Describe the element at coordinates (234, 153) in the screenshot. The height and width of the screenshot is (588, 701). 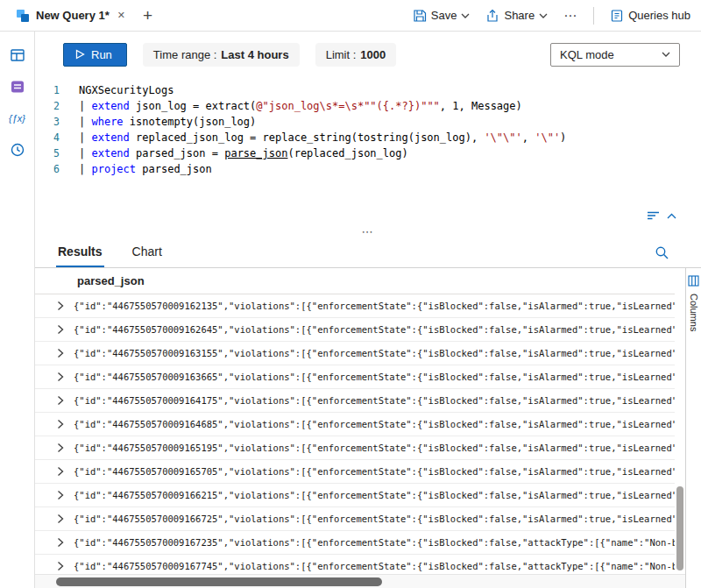
I see `code-text: | extend parsed_json = parse_json(replac…` at that location.